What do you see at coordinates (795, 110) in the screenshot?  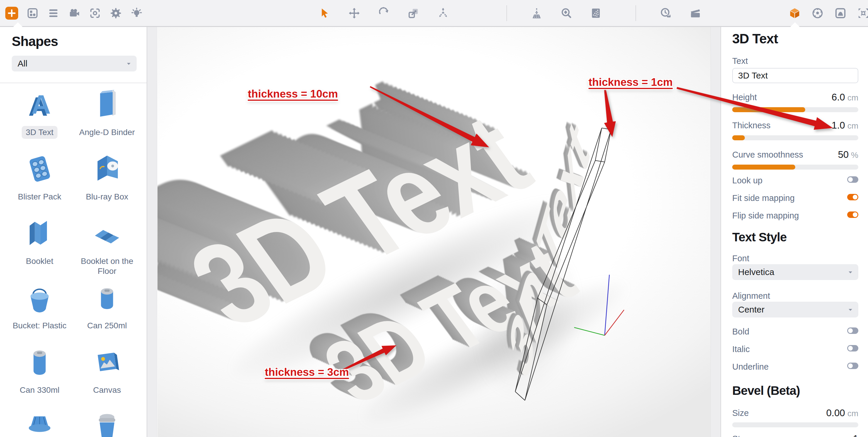 I see `height-slider` at bounding box center [795, 110].